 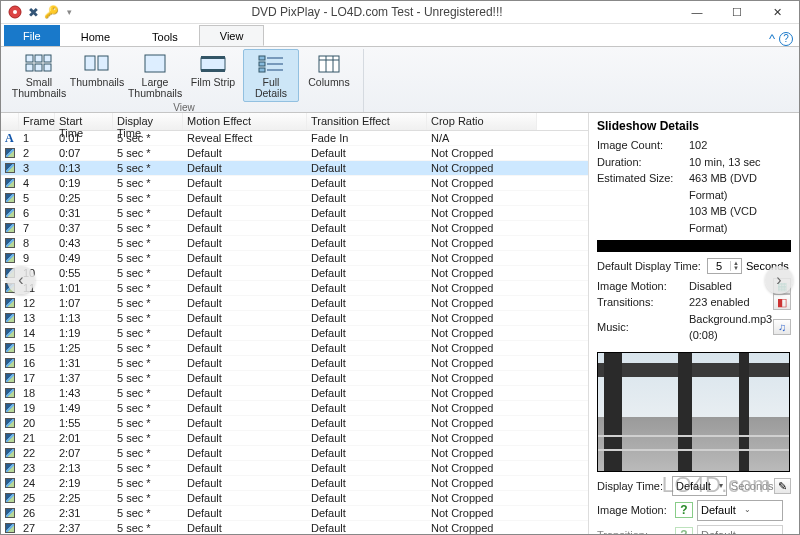 What do you see at coordinates (37, 483) in the screenshot?
I see `cell: 24` at bounding box center [37, 483].